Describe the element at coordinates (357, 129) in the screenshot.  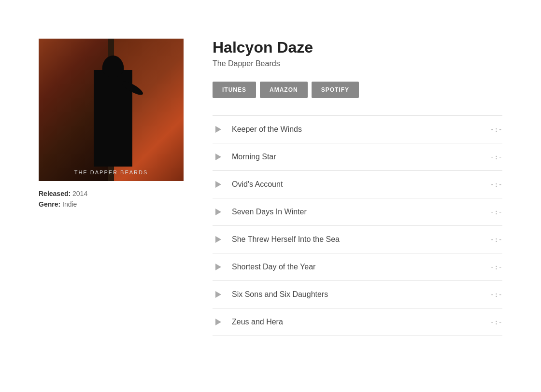
I see `track-row: Keeper of the Winds-:-` at that location.